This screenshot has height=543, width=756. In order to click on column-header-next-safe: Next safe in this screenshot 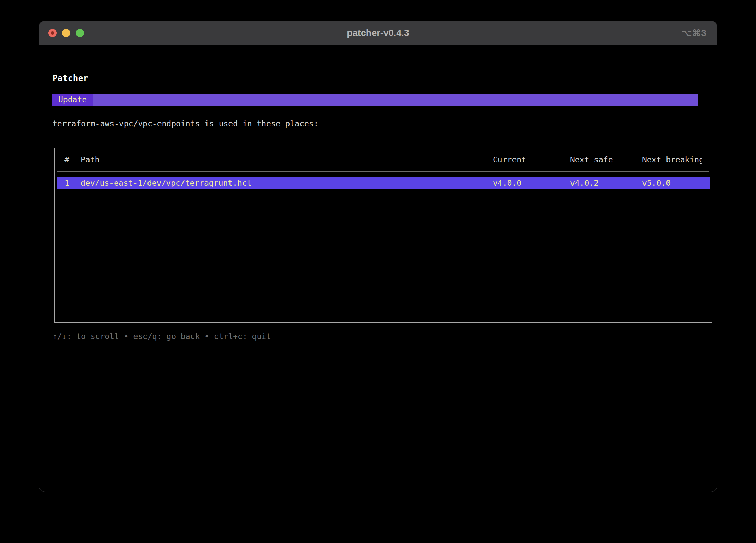, I will do `click(606, 160)`.